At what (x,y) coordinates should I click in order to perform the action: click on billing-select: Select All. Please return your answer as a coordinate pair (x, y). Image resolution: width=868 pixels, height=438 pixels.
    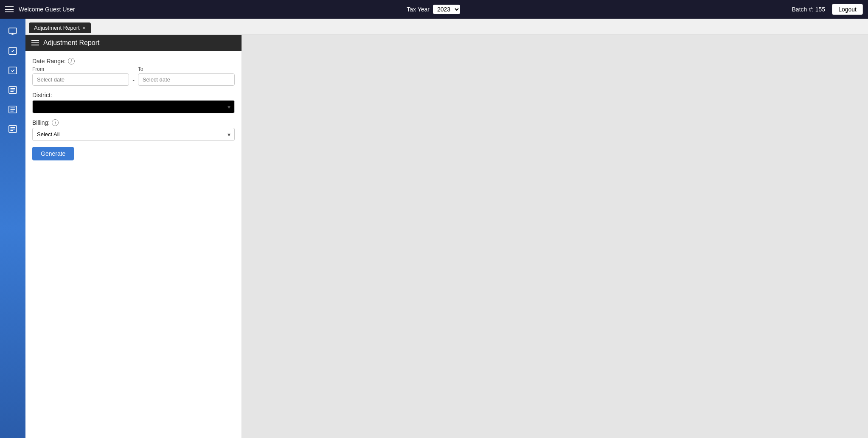
    Looking at the image, I should click on (133, 134).